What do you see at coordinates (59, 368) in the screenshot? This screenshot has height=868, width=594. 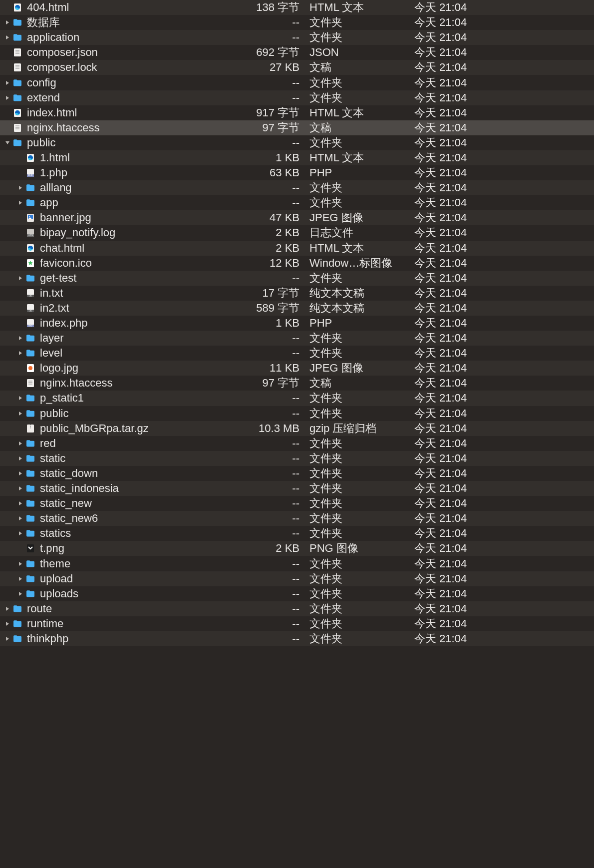 I see `file-name: logo.jpg` at bounding box center [59, 368].